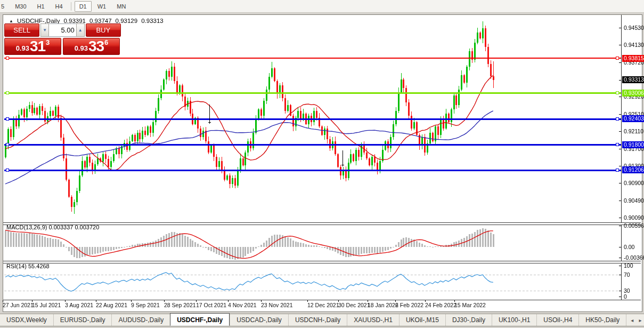 The width and height of the screenshot is (644, 328). Describe the element at coordinates (633, 59) in the screenshot. I see `price-line-tag: 0.93815` at that location.